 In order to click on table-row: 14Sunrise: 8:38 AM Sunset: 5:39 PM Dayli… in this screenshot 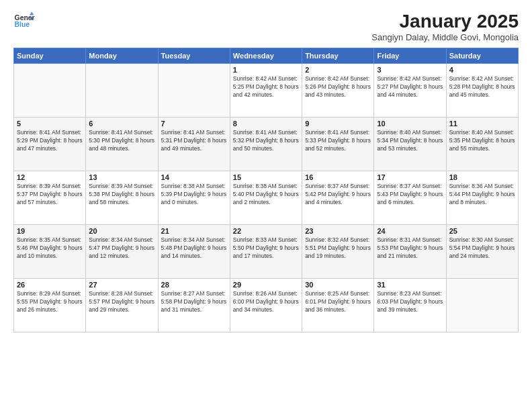, I will do `click(193, 198)`.